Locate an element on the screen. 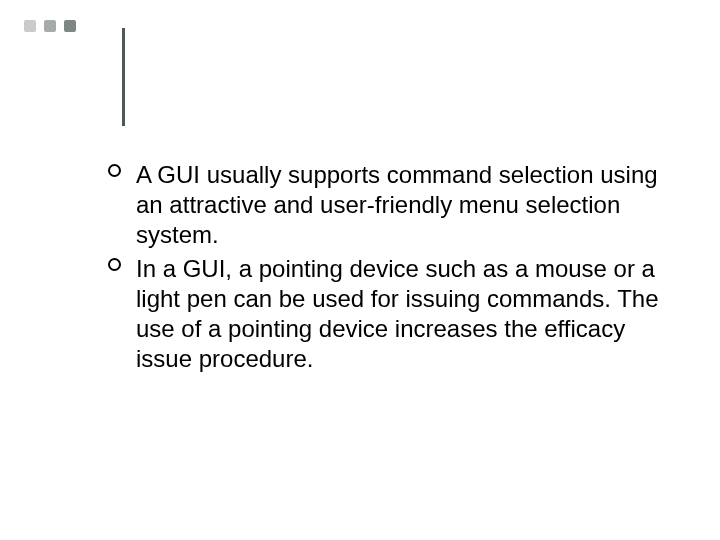  vertical-line is located at coordinates (124, 77).